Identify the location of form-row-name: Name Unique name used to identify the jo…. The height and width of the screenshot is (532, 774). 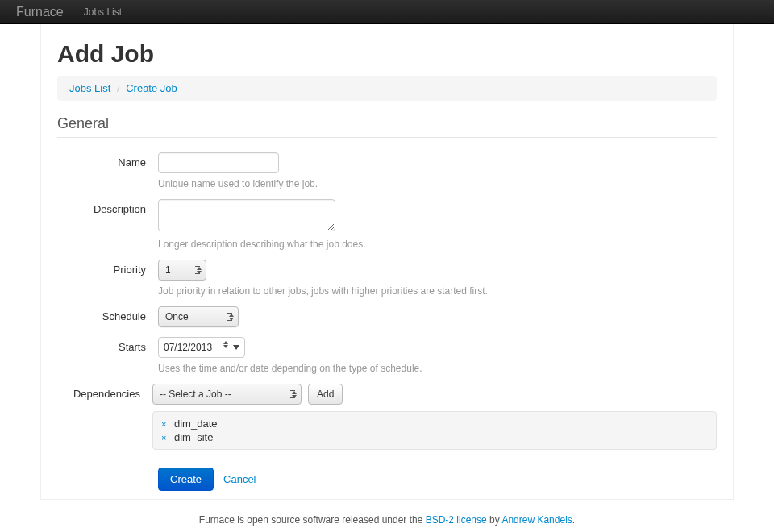
(387, 171).